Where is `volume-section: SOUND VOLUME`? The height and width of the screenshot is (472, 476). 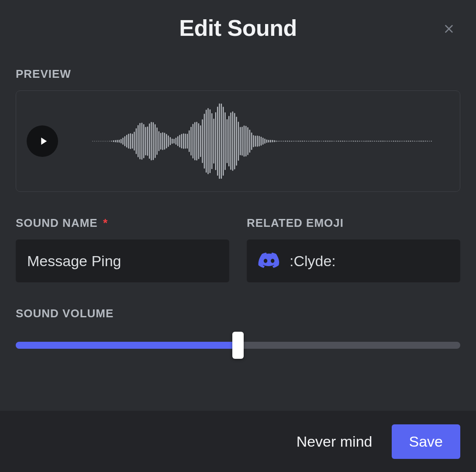 volume-section: SOUND VOLUME is located at coordinates (238, 334).